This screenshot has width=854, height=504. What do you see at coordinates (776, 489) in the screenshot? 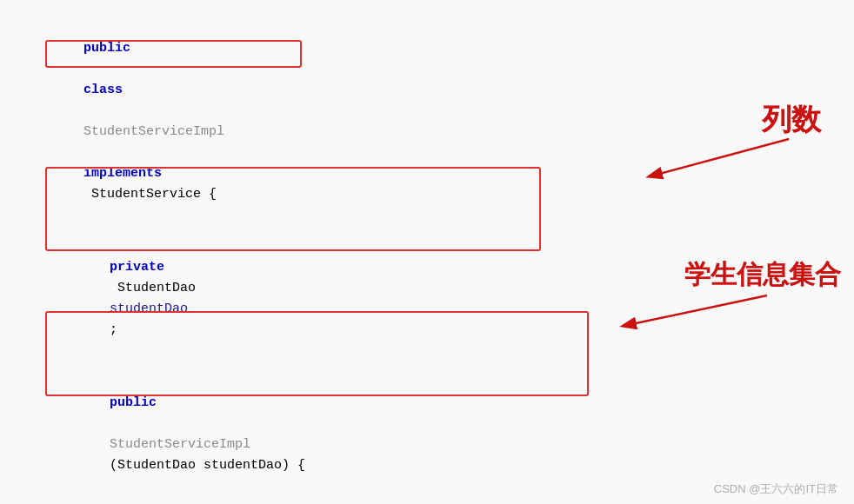
I see `footer-text: CSDN @王六六的IT日常` at bounding box center [776, 489].